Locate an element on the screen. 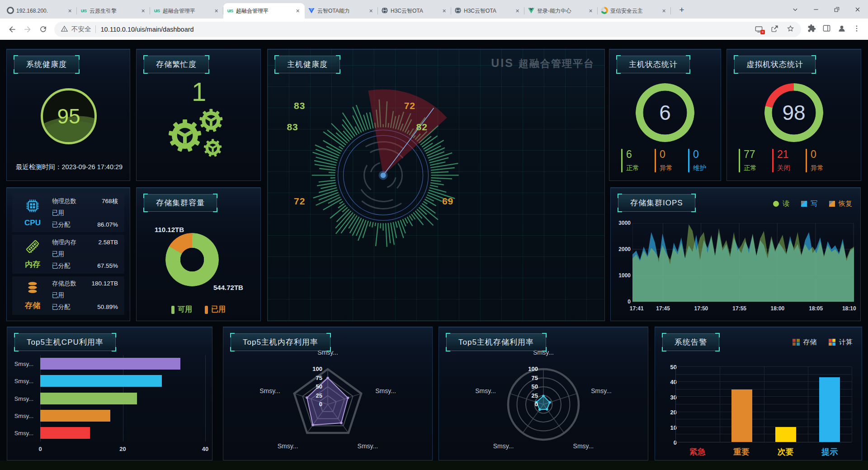 Image resolution: width=868 pixels, height=470 pixels. x-axis-tick: 17:41 is located at coordinates (637, 309).